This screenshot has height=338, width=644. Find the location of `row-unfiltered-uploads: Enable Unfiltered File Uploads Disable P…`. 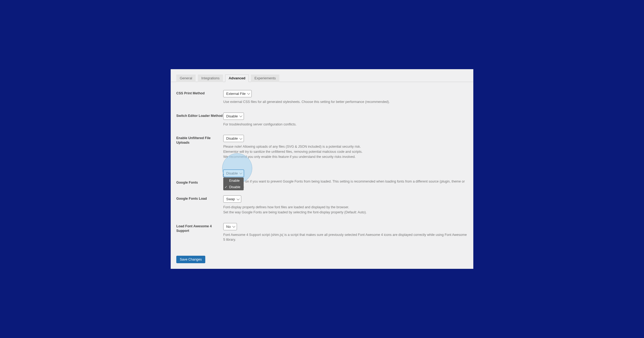

row-unfiltered-uploads: Enable Unfiltered File Uploads Disable P… is located at coordinates (322, 151).